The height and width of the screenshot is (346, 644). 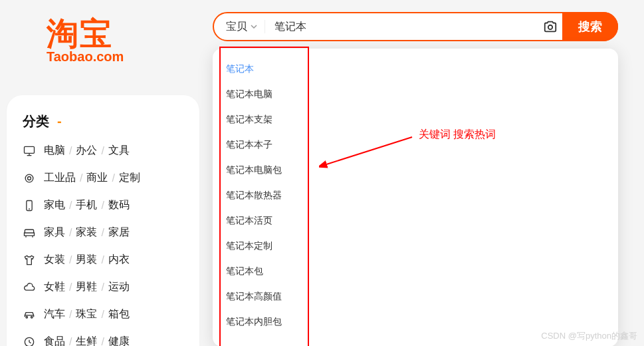 I want to click on search-suggestion-item: 笔记本包, so click(x=415, y=271).